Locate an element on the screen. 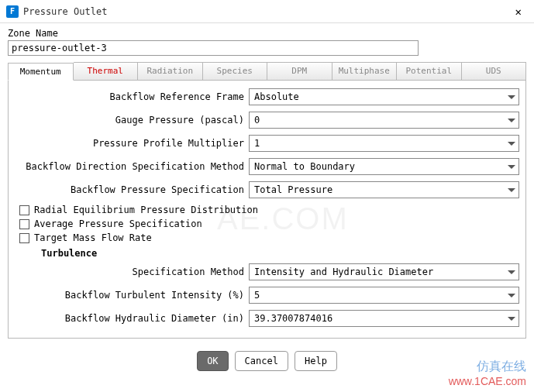 This screenshot has width=534, height=392. select-press-spec-value: Total Pressure is located at coordinates (293, 190).